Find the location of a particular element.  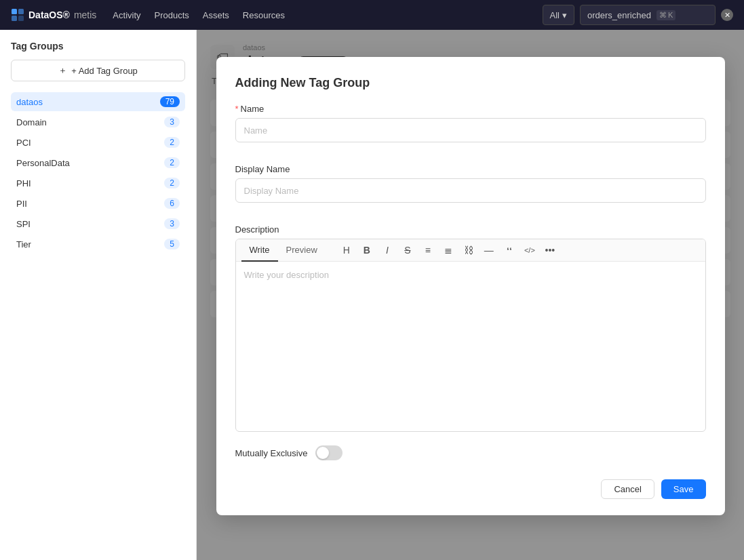

tag-item-label: SPI is located at coordinates (23, 224).